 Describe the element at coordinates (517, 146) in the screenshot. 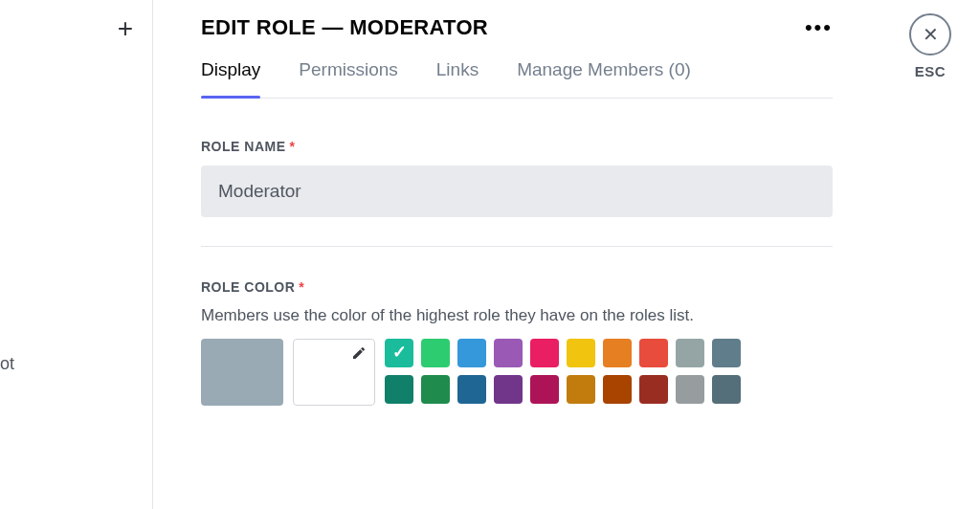

I see `role-name-label: ROLE NAME*` at that location.